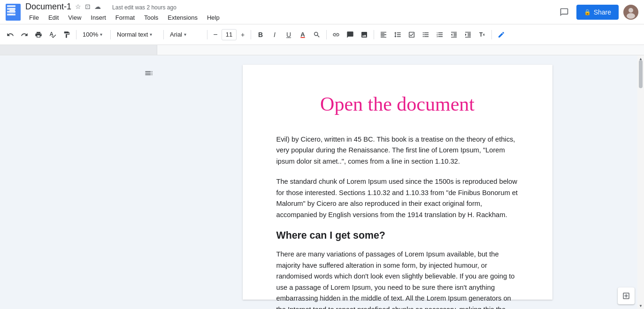 The width and height of the screenshot is (644, 309). What do you see at coordinates (641, 74) in the screenshot?
I see `scrollbar-thumb` at bounding box center [641, 74].